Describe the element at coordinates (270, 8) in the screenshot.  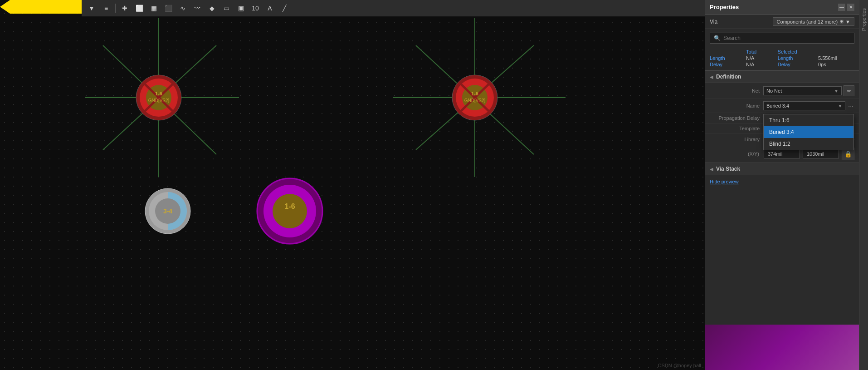
I see `toolbar-btn-text: A` at that location.